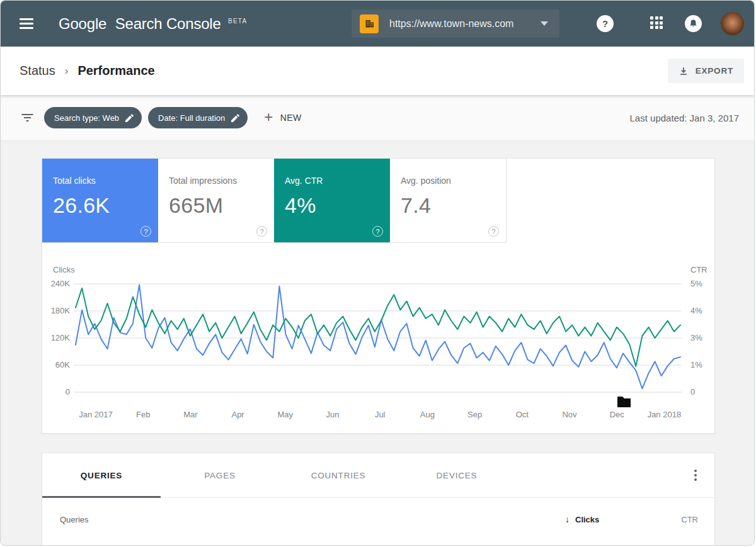 Image resolution: width=756 pixels, height=547 pixels. What do you see at coordinates (697, 311) in the screenshot?
I see `svg-text: 4%` at bounding box center [697, 311].